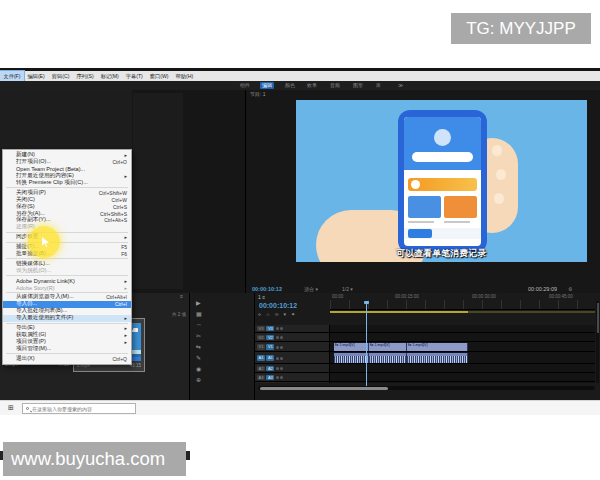 Image resolution: width=600 pixels, height=480 pixels. I want to click on source-patch: A3, so click(261, 378).